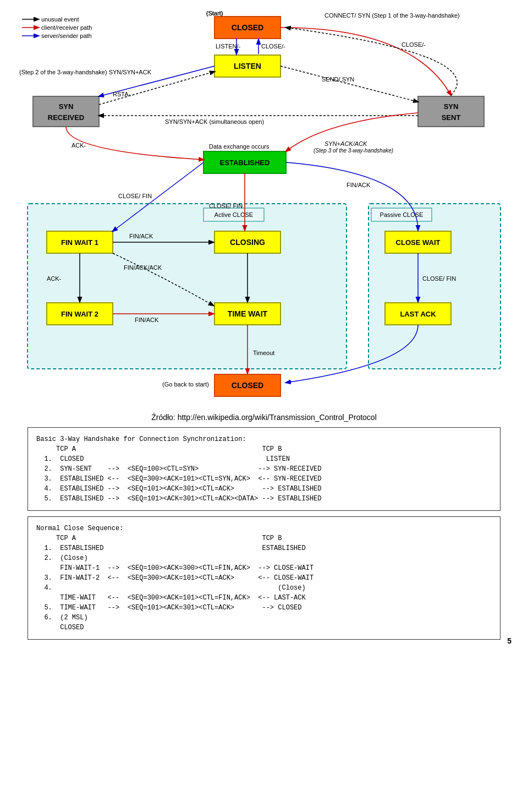  I want to click on svg-text:(Step 2 of the 3-way-handshake: (Step 2 of the 3-way-handshake) SYN/SYN+…, so click(86, 72).